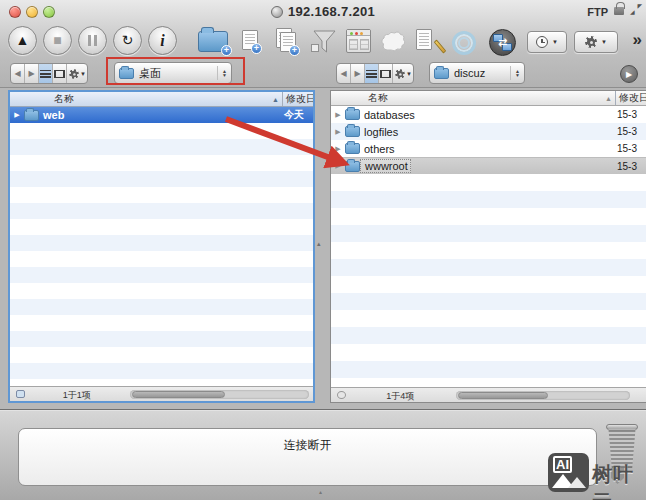 This screenshot has height=500, width=646. I want to click on connection-status-message: 连接断开, so click(308, 446).